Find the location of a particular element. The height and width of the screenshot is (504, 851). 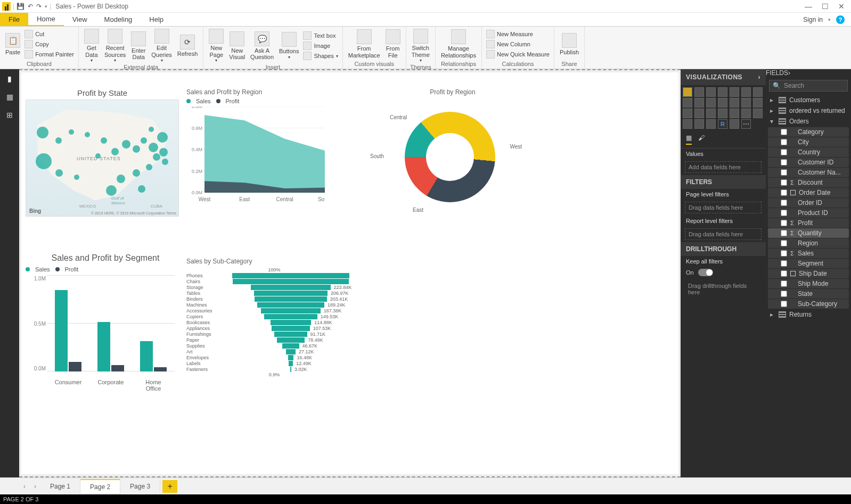

field-sub-category: Sub-Category is located at coordinates (808, 304).